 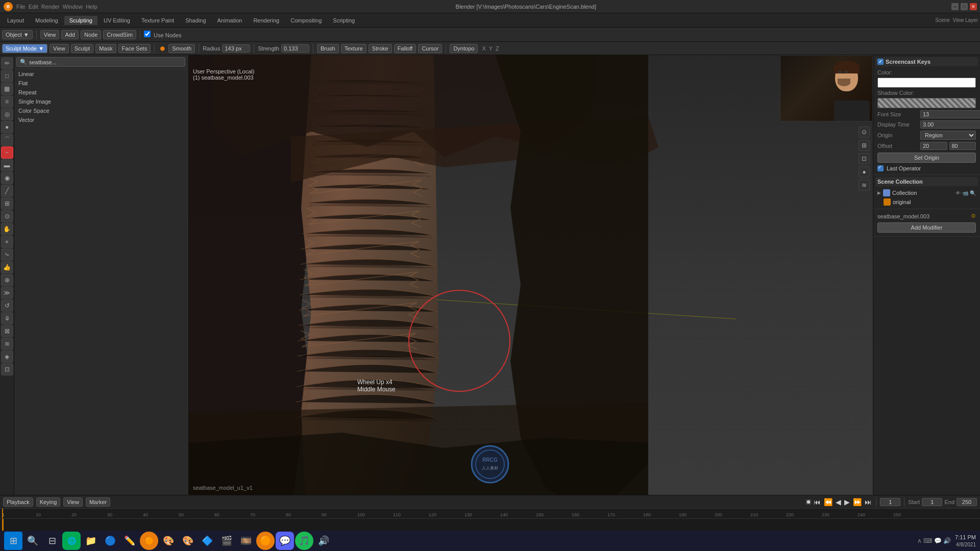 I want to click on tool-flatten: ▬, so click(x=7, y=165).